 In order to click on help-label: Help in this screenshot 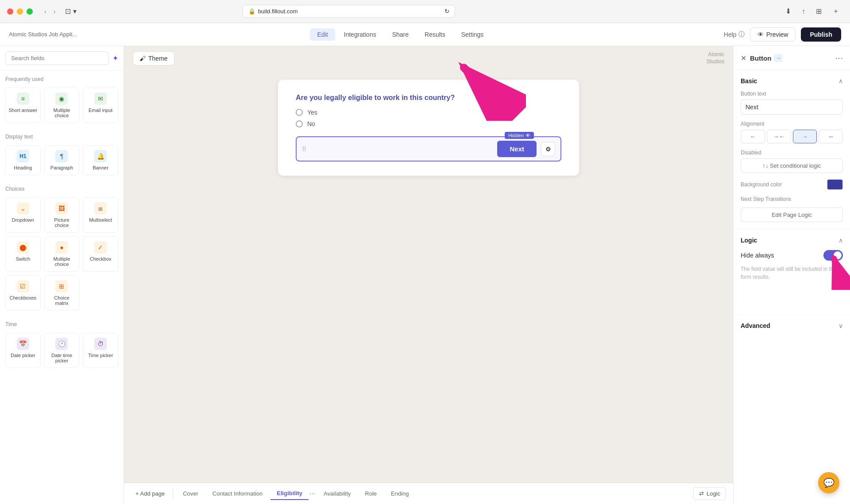, I will do `click(730, 35)`.